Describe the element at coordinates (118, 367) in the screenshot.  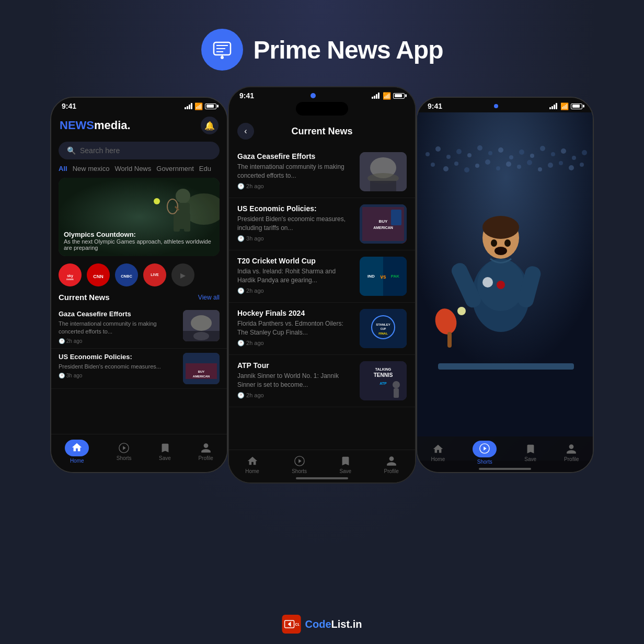
I see `news-card-2-desc: President Biden's economic measures...` at that location.